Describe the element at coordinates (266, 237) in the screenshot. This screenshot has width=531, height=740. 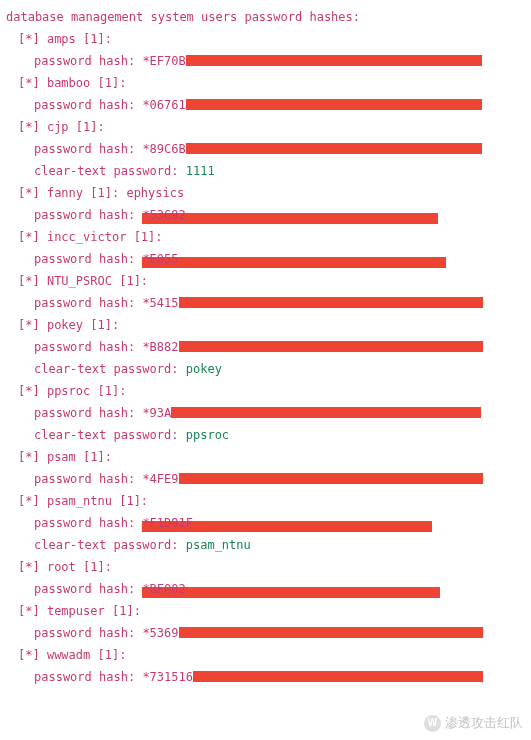
I see `user-header: [*] incc_victor [1]:` at that location.